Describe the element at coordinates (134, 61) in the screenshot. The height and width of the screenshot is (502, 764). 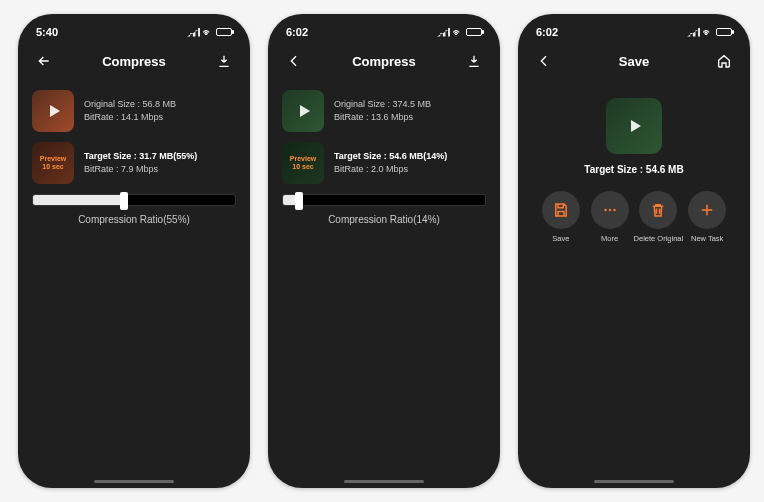
I see `nav-bar: Compress` at that location.